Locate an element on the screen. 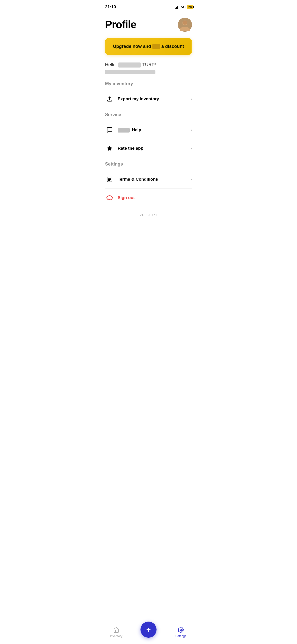  signal-icon is located at coordinates (177, 7).